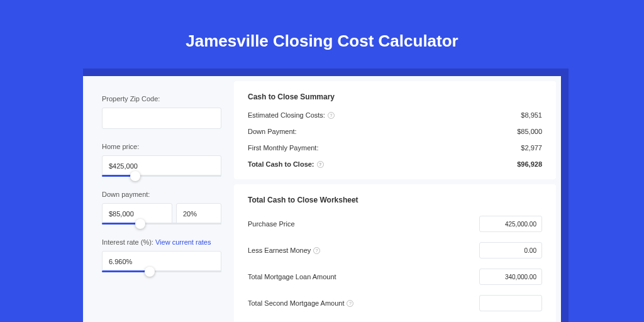  What do you see at coordinates (283, 148) in the screenshot?
I see `summary-label-text: First Monthly Payment:` at bounding box center [283, 148].